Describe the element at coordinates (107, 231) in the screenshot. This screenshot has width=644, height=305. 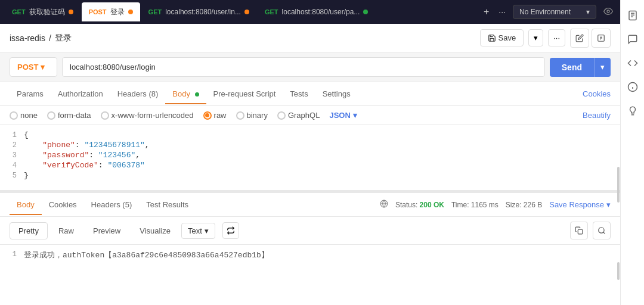
I see `fmt-preview: Preview` at that location.